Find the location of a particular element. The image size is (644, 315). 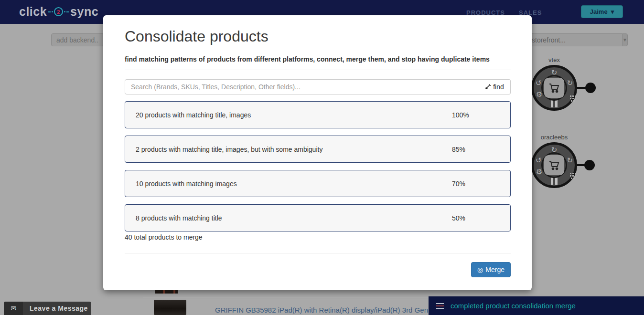

total-products-text: 40 total products to merge is located at coordinates (163, 237).